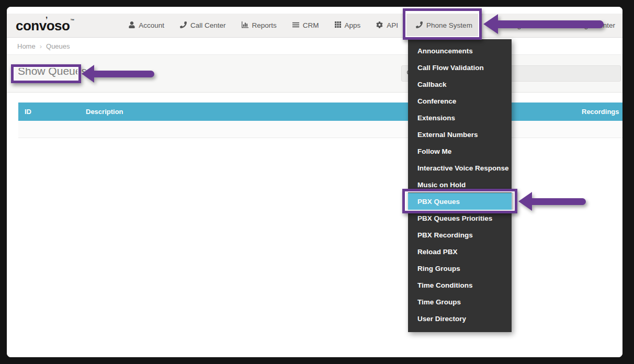 The height and width of the screenshot is (364, 634). I want to click on list-icon, so click(296, 26).